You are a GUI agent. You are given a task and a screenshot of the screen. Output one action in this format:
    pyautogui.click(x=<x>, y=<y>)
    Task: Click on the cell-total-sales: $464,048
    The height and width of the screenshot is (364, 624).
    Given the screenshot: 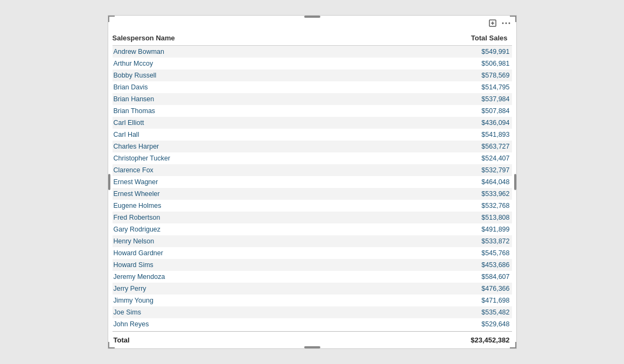 What is the action you would take?
    pyautogui.click(x=436, y=182)
    